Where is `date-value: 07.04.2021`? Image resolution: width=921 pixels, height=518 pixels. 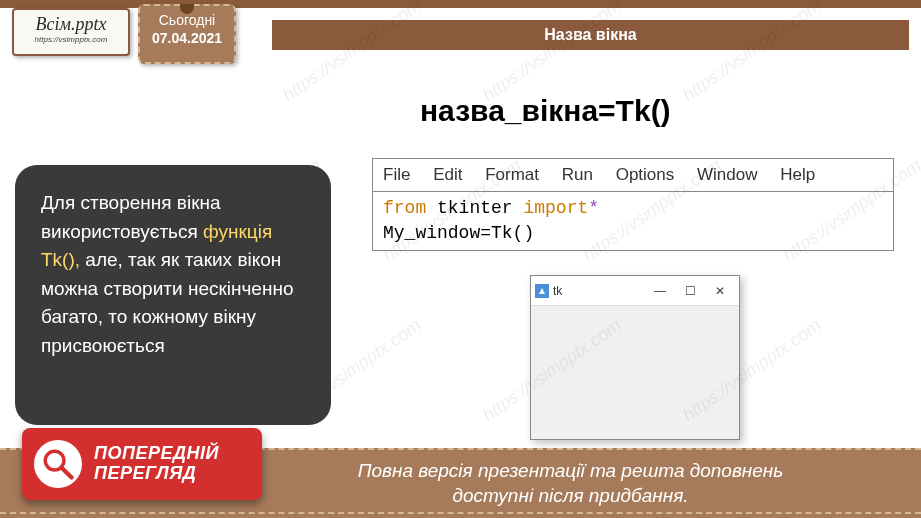 date-value: 07.04.2021 is located at coordinates (187, 38).